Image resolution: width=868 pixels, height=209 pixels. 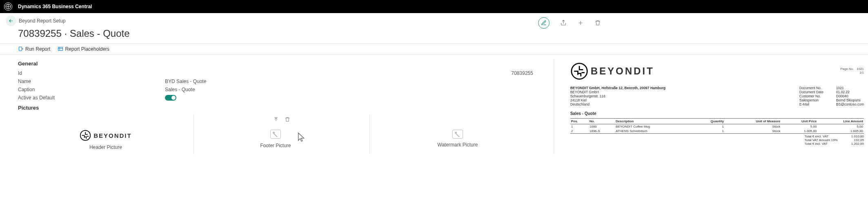 I want to click on page-fraction: 1/1, so click(x=852, y=73).